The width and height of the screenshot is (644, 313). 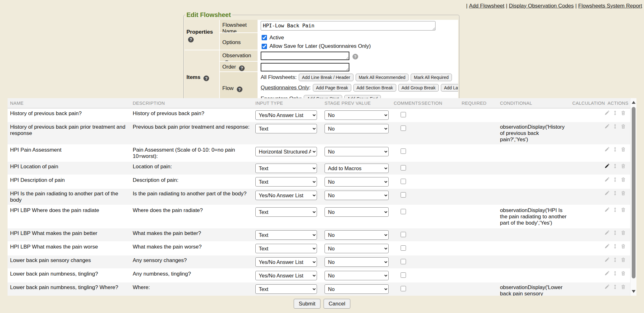 I want to click on flow-action-button: Mark All Recommended, so click(x=382, y=77).